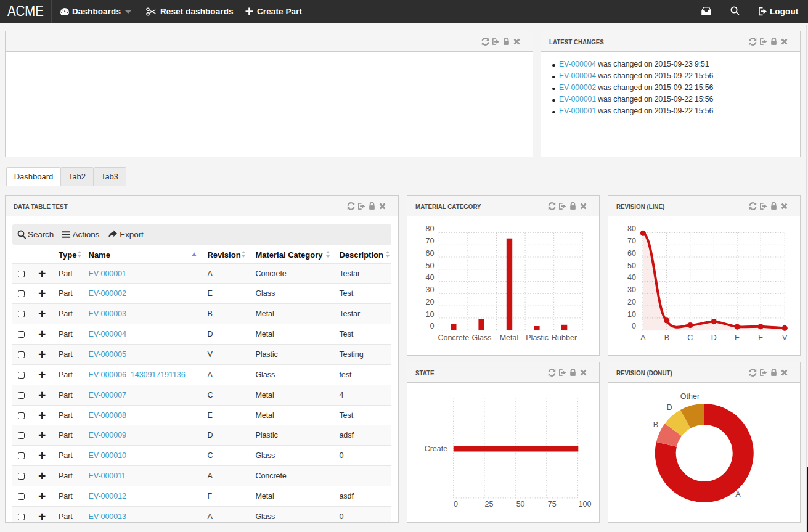 The height and width of the screenshot is (532, 808). Describe the element at coordinates (552, 504) in the screenshot. I see `svg-text: 75` at that location.